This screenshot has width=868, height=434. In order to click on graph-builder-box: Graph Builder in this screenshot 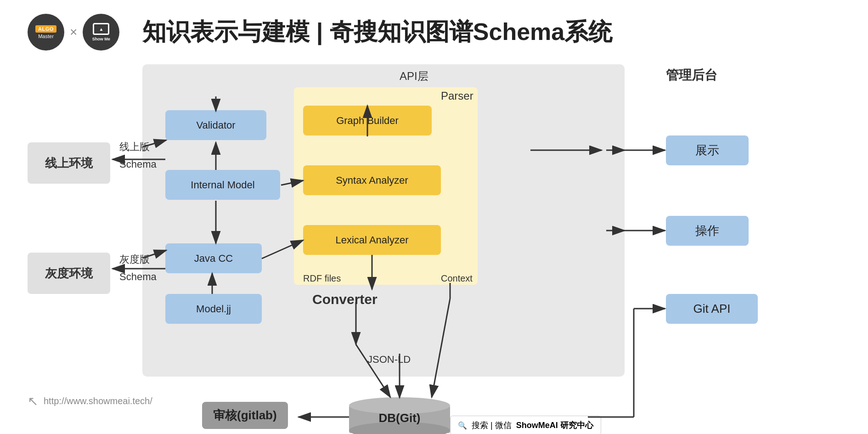, I will do `click(367, 120)`.